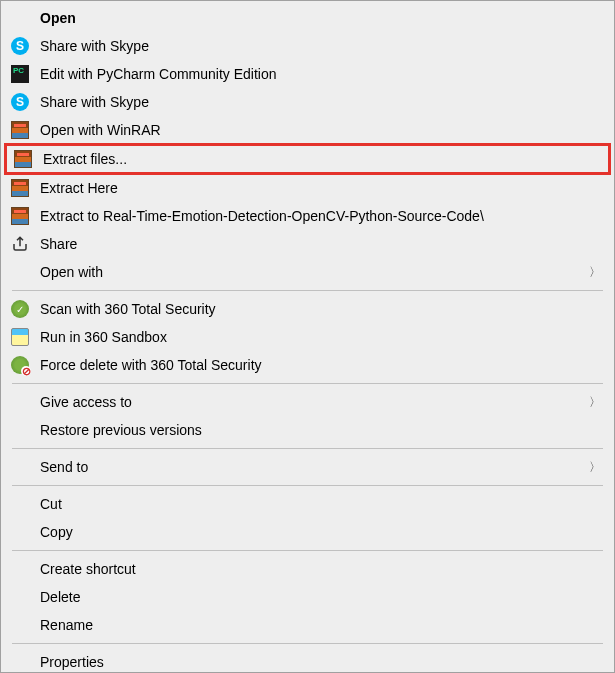 The width and height of the screenshot is (615, 673). Describe the element at coordinates (314, 272) in the screenshot. I see `menu-label: Open with` at that location.